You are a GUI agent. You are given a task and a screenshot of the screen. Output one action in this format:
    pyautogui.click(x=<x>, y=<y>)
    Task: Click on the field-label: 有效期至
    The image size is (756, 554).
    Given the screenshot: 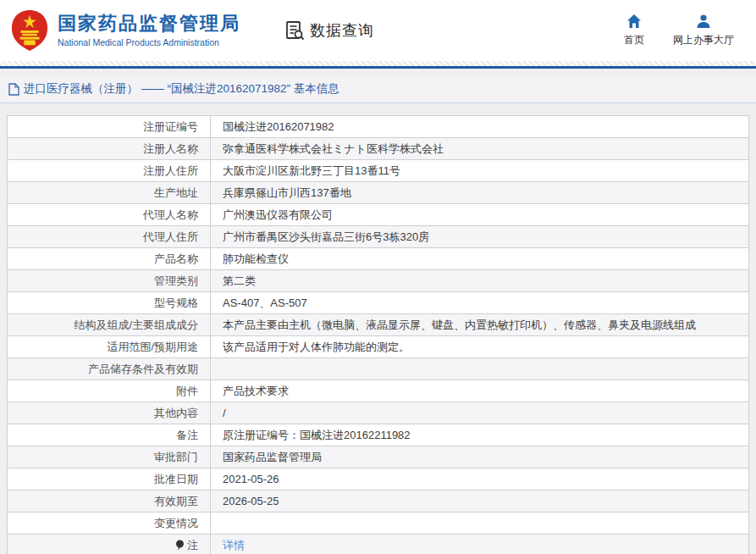 What is the action you would take?
    pyautogui.click(x=109, y=501)
    